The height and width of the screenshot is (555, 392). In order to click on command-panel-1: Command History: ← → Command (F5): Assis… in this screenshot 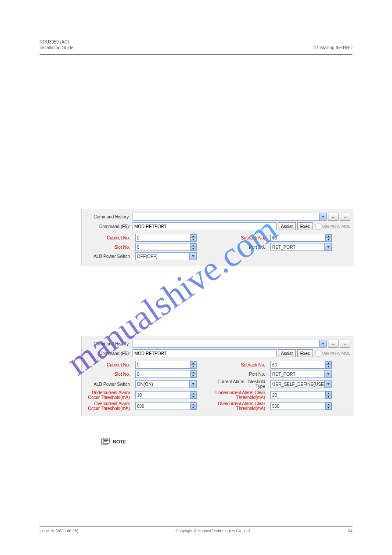, I will do `click(217, 237)`.